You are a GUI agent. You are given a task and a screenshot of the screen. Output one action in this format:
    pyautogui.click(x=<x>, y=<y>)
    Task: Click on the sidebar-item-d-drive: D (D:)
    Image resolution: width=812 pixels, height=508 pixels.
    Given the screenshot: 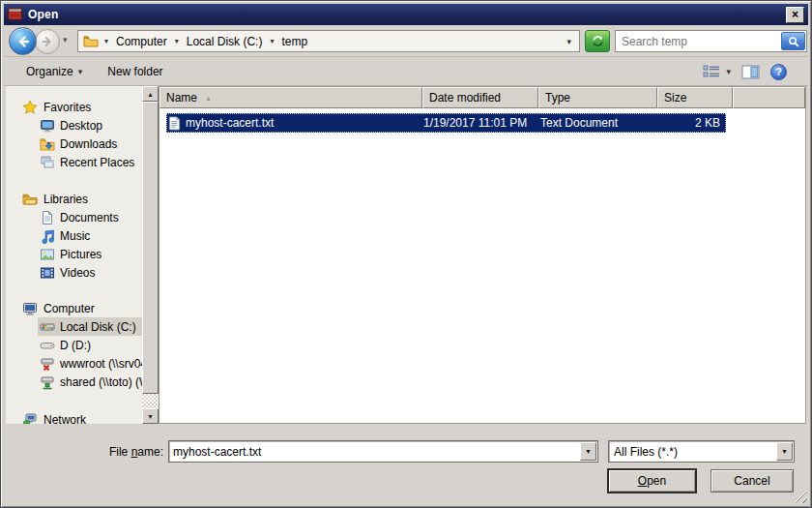 What is the action you would take?
    pyautogui.click(x=90, y=344)
    